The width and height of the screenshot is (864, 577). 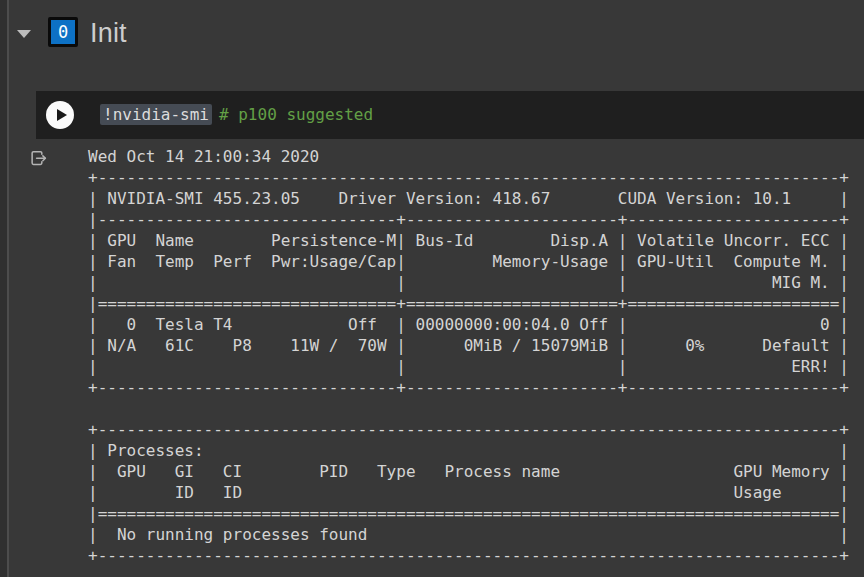 I want to click on section-title: Init, so click(x=108, y=34).